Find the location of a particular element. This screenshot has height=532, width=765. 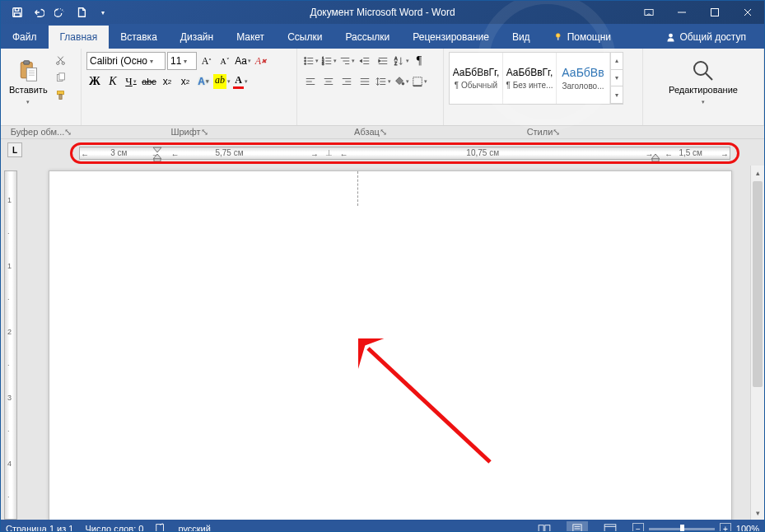

multilevel-list-button is located at coordinates (347, 61).